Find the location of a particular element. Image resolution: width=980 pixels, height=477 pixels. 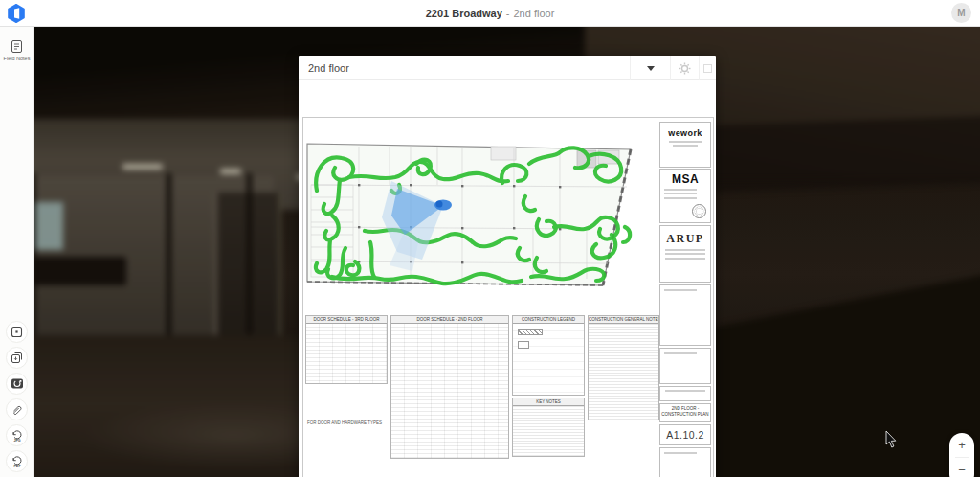

door-schedule-3rd-table: DOOR SCHEDULE - 3RD FLOOR is located at coordinates (346, 350).